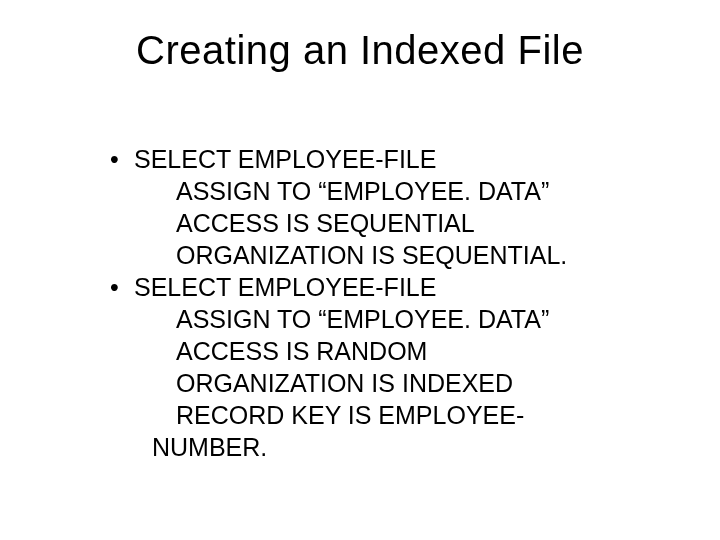 This screenshot has width=720, height=540. What do you see at coordinates (370, 447) in the screenshot?
I see `code-line: NUMBER.` at bounding box center [370, 447].